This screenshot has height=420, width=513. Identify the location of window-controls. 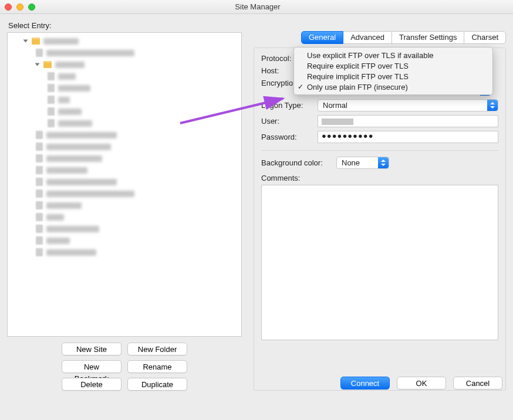
(20, 7).